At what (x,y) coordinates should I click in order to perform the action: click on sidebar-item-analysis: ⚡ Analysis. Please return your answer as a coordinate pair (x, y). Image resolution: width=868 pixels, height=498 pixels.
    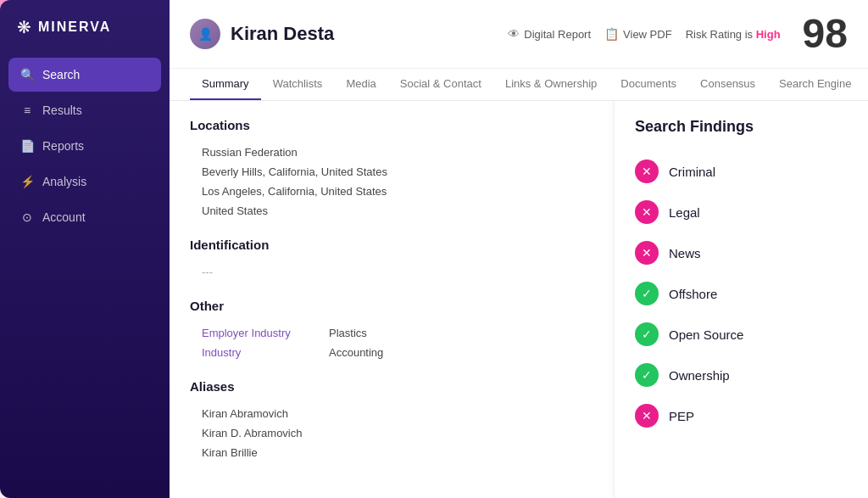
    Looking at the image, I should click on (85, 182).